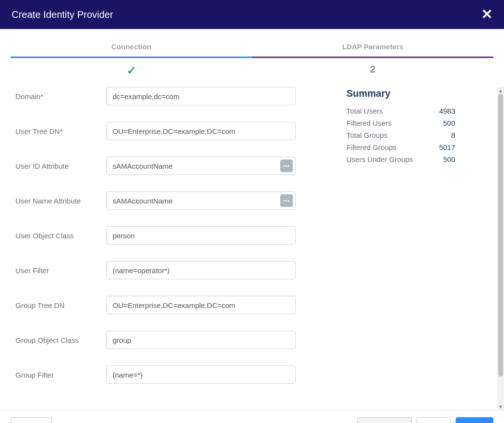 Image resolution: width=504 pixels, height=423 pixels. I want to click on scroll-up-icon: ▲, so click(501, 90).